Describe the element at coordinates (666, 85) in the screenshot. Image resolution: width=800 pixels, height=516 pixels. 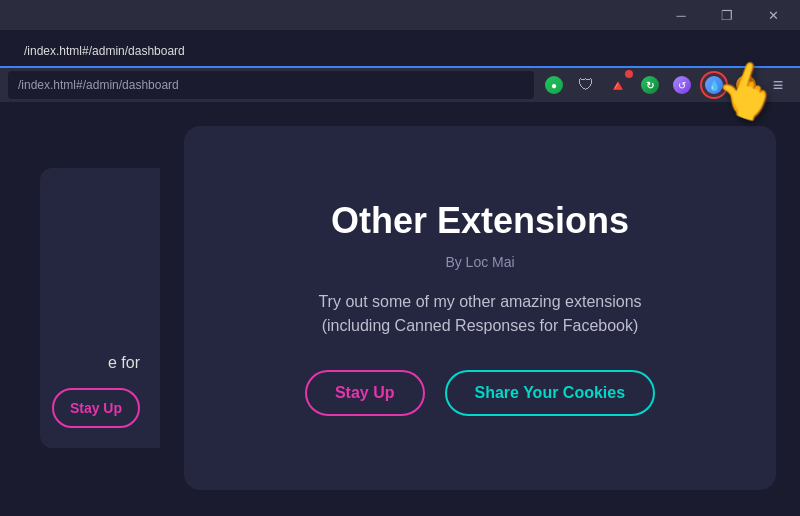
I see `toolbar-icons: ● 🛡 🔺 ↻ ↺ 💧 J ≡` at that location.